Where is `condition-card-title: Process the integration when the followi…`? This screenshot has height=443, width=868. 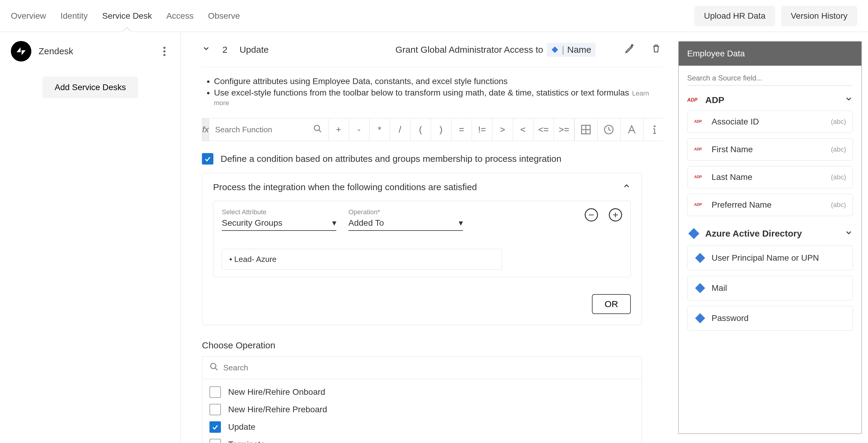 condition-card-title: Process the integration when the followi… is located at coordinates (345, 187).